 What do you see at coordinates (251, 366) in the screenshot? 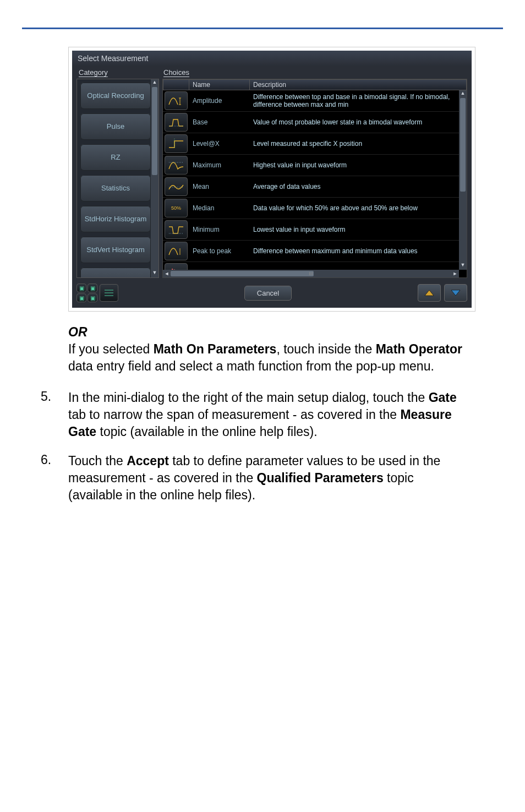
I see `text-fragment: data entry field and select a math funct…` at bounding box center [251, 366].